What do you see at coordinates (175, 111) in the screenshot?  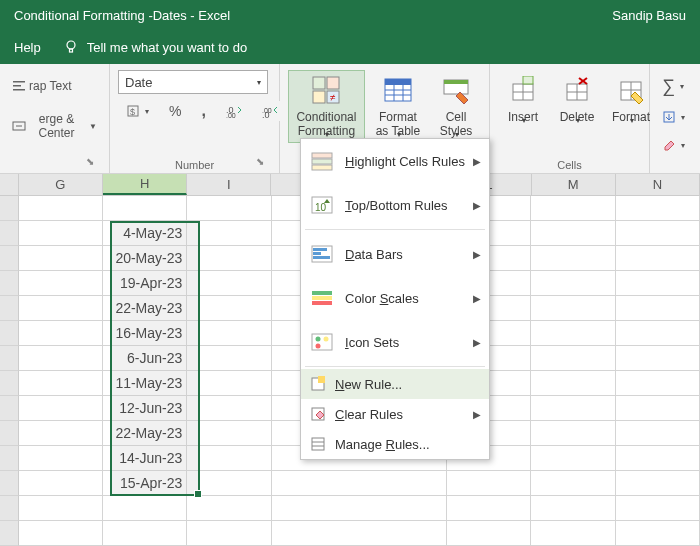 I see `percent-button: %` at bounding box center [175, 111].